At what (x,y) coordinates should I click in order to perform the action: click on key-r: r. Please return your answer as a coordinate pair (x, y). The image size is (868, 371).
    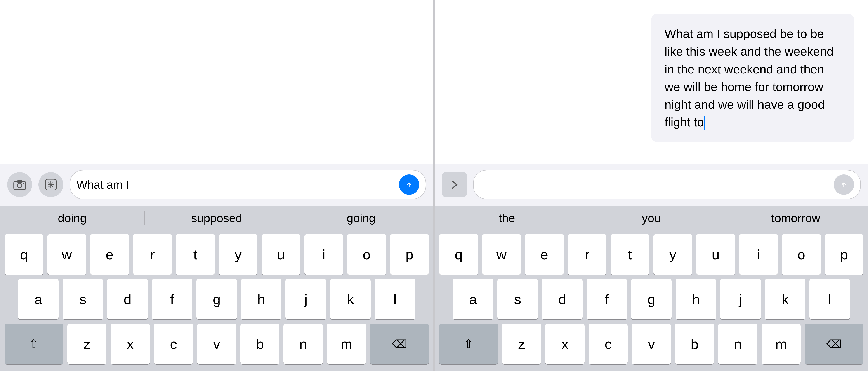
    Looking at the image, I should click on (153, 255).